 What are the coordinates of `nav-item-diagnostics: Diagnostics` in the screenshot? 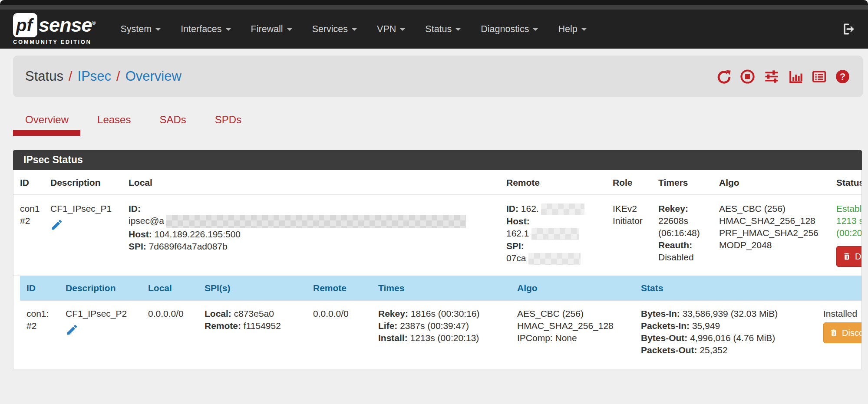 It's located at (509, 30).